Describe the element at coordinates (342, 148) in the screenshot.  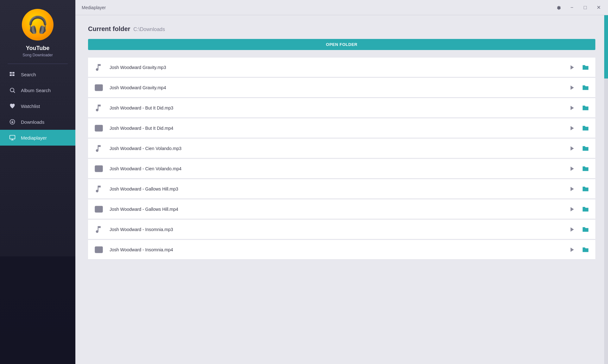
I see `file-item: Josh Woodward - Cien Volando.mp3` at that location.